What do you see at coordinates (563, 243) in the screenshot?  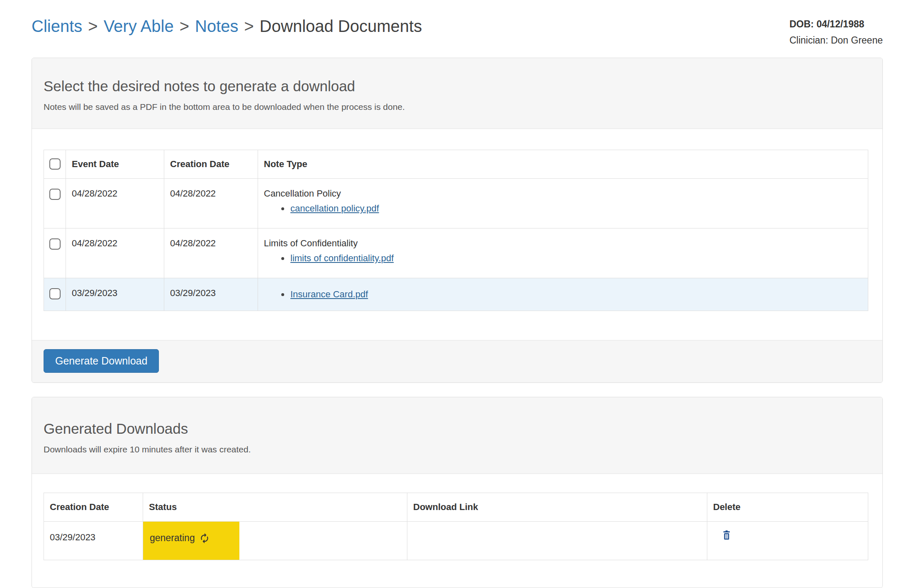 I see `note-type-label: Limits of Confidentiality` at bounding box center [563, 243].